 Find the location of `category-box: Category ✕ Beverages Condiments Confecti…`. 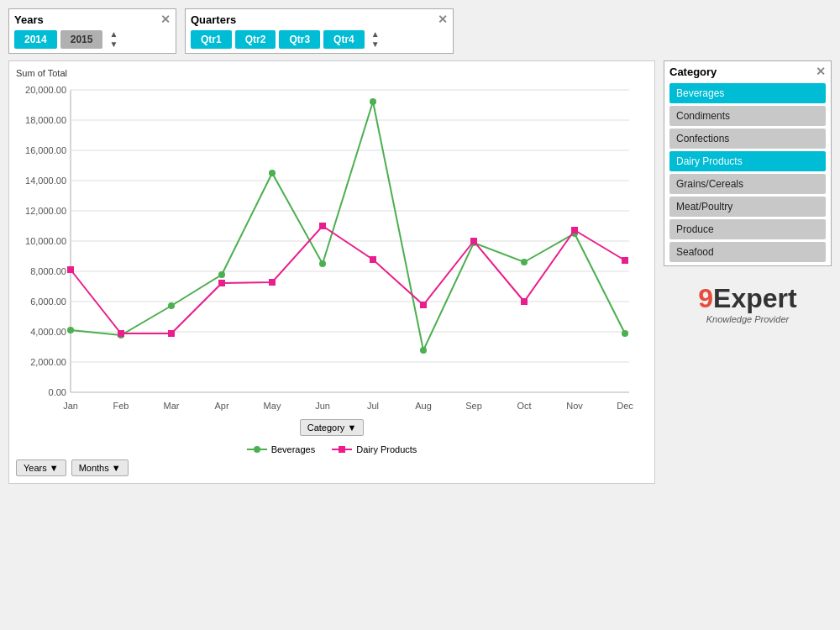

category-box: Category ✕ Beverages Condiments Confecti… is located at coordinates (748, 163).